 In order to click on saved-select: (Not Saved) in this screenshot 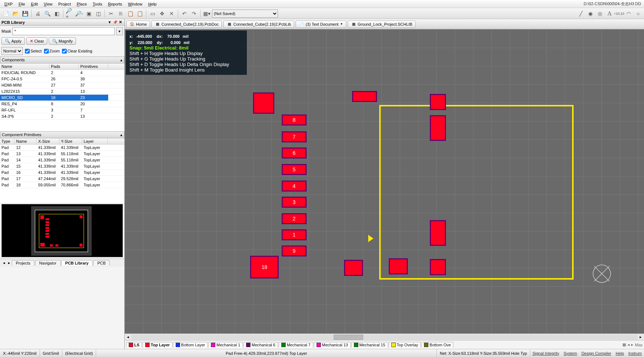, I will do `click(245, 14)`.